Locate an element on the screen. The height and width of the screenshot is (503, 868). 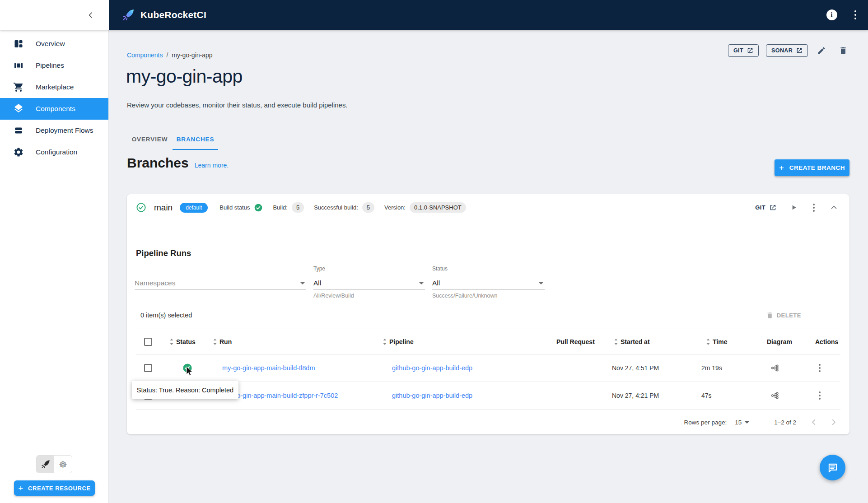
breadcrumb: Components / my-go-gin-app is located at coordinates (170, 55).